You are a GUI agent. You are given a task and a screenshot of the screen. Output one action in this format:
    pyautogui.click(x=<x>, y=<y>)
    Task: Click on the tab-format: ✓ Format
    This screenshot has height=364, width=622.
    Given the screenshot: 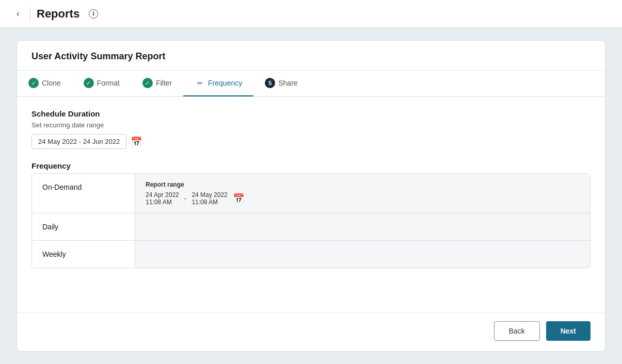 What is the action you would take?
    pyautogui.click(x=102, y=84)
    